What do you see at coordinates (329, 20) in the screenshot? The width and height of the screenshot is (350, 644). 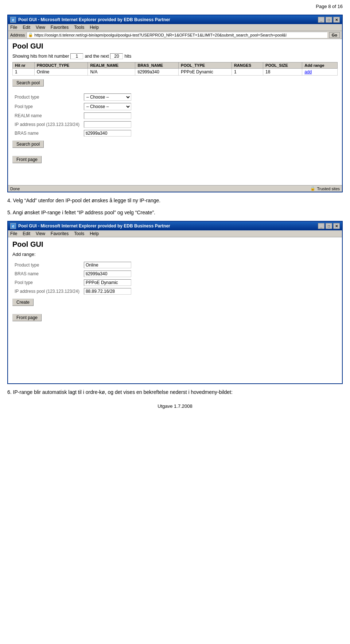 I see `maximize-btn-1: □` at bounding box center [329, 20].